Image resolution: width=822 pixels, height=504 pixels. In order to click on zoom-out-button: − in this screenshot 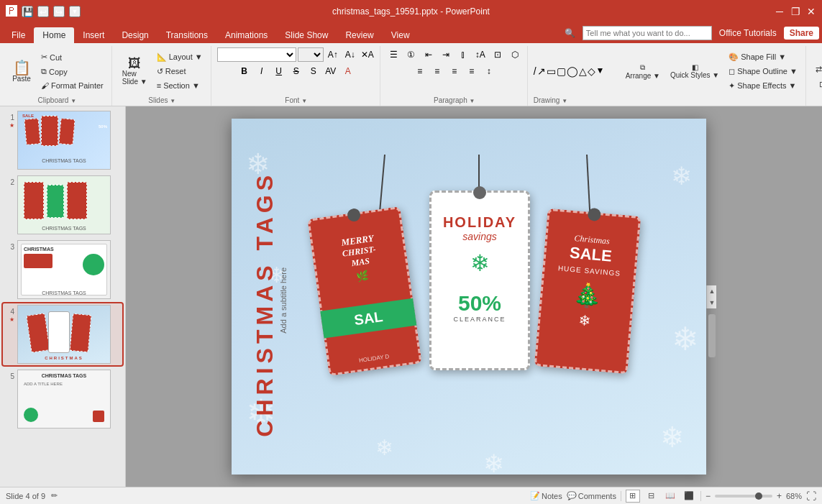, I will do `click(708, 496)`.